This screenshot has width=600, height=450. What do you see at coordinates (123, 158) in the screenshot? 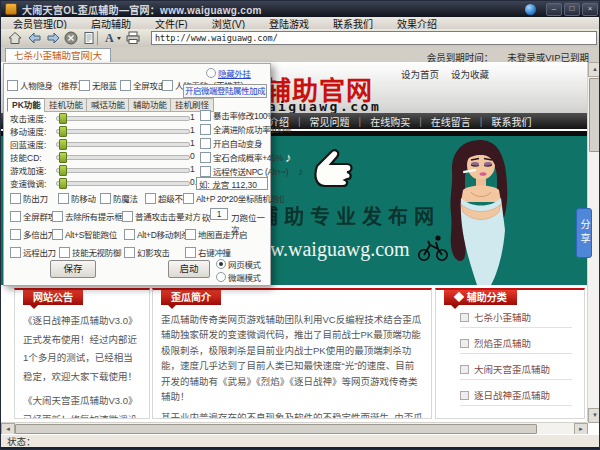
I see `skill-cd-slider` at bounding box center [123, 158].